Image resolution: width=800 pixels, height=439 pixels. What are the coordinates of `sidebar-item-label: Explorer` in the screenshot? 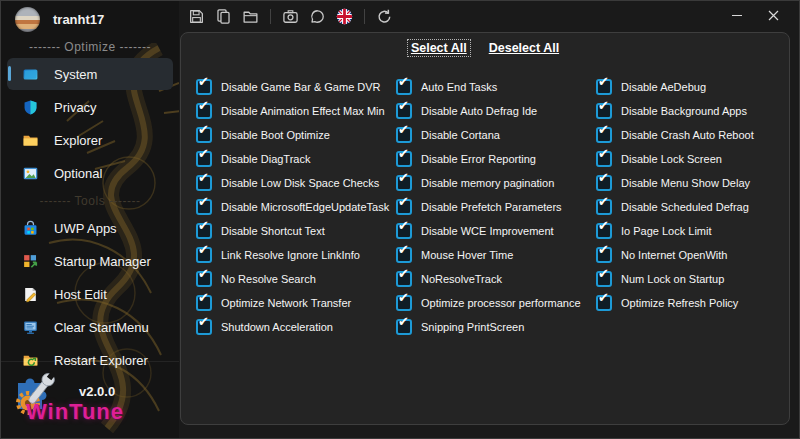 It's located at (78, 140).